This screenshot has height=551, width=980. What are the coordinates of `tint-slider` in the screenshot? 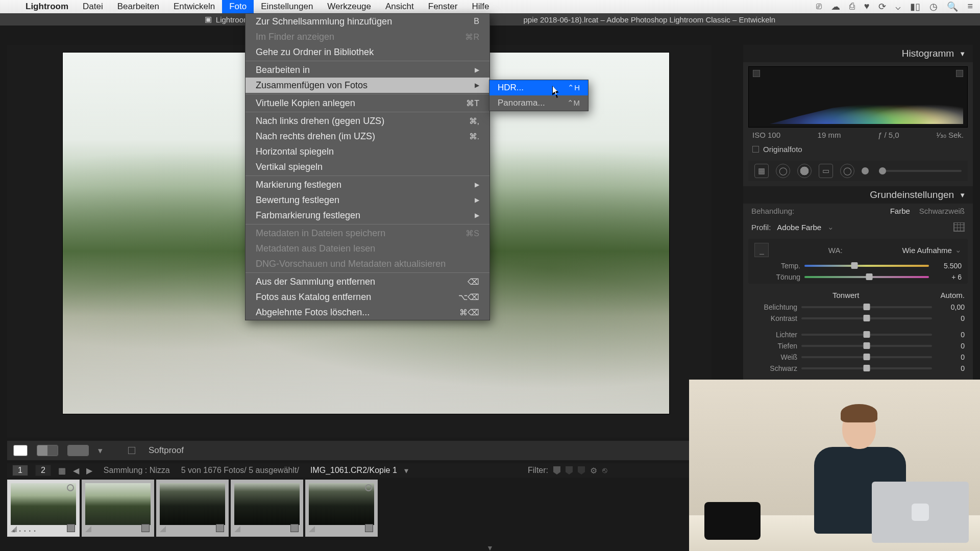 It's located at (867, 277).